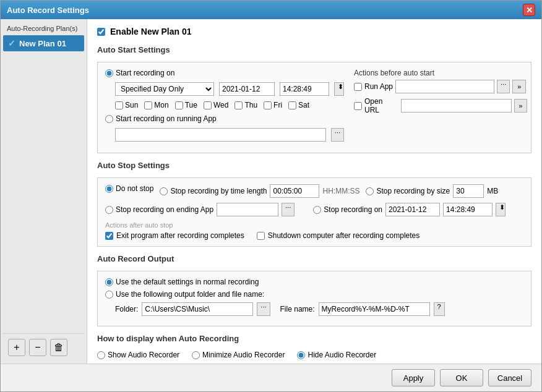  What do you see at coordinates (468, 191) in the screenshot?
I see `stop-size-input` at bounding box center [468, 191].